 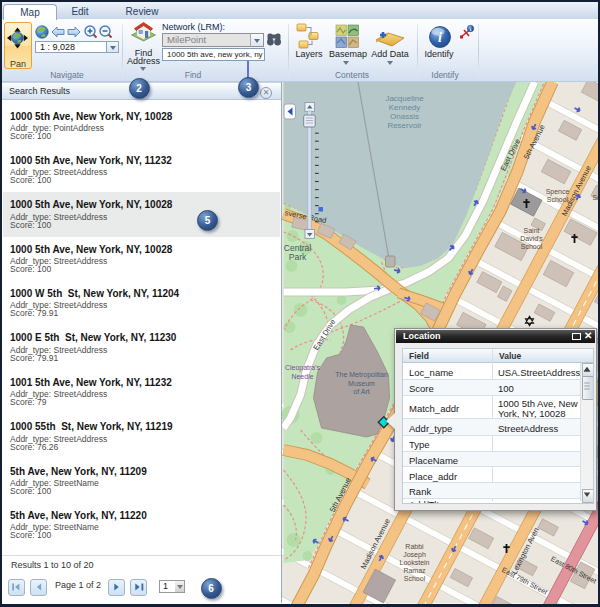 What do you see at coordinates (362, 375) in the screenshot?
I see `svg-text: The Metropolitan` at bounding box center [362, 375].